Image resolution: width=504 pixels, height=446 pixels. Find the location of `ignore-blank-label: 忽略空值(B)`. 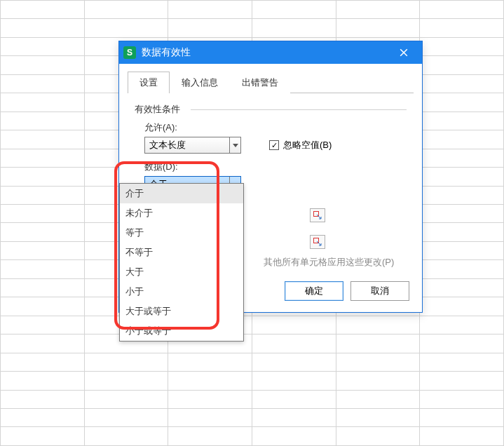

ignore-blank-label: 忽略空值(B) is located at coordinates (307, 145).